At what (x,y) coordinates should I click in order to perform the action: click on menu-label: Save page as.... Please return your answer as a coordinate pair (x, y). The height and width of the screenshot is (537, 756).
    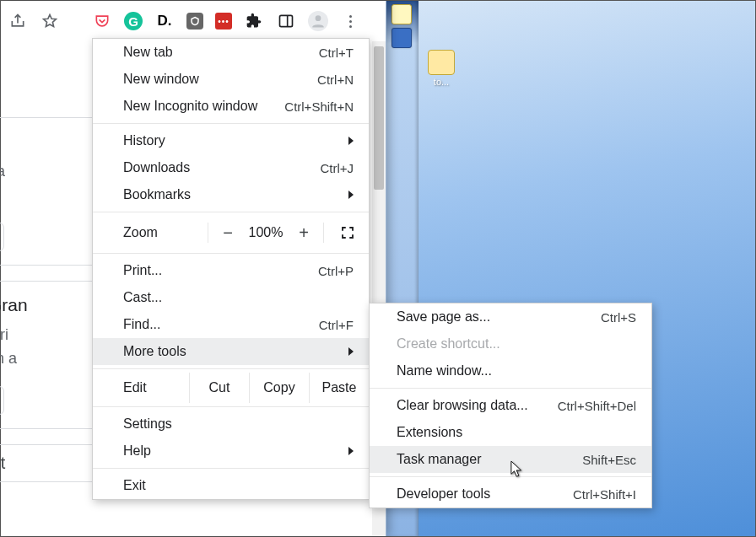
    Looking at the image, I should click on (499, 317).